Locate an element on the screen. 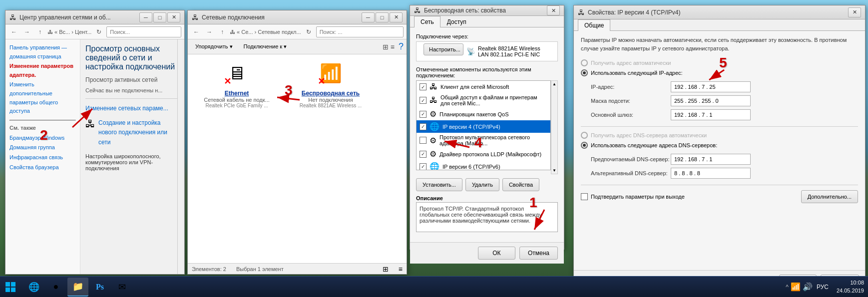 Image resolution: width=868 pixels, height=297 pixels. window-wireless-properties: 🖧 Беспроводная сеть: свойства ✕ Сеть Дос… is located at coordinates (487, 127).